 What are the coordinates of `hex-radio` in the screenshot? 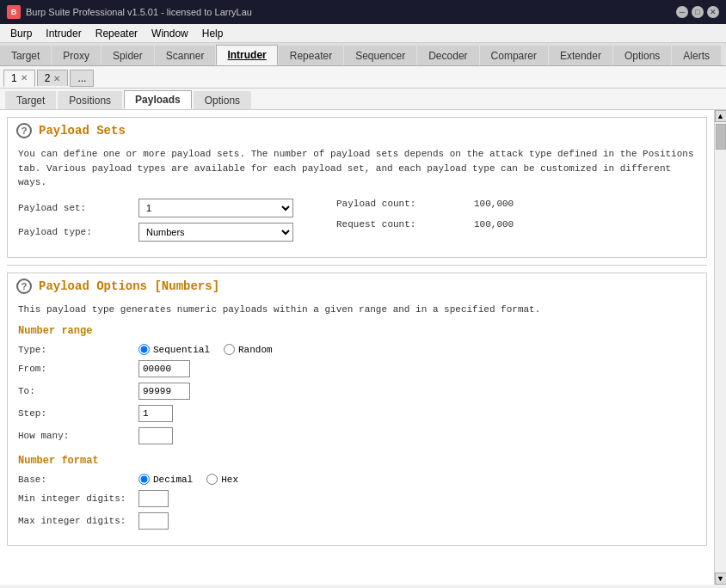 It's located at (212, 480).